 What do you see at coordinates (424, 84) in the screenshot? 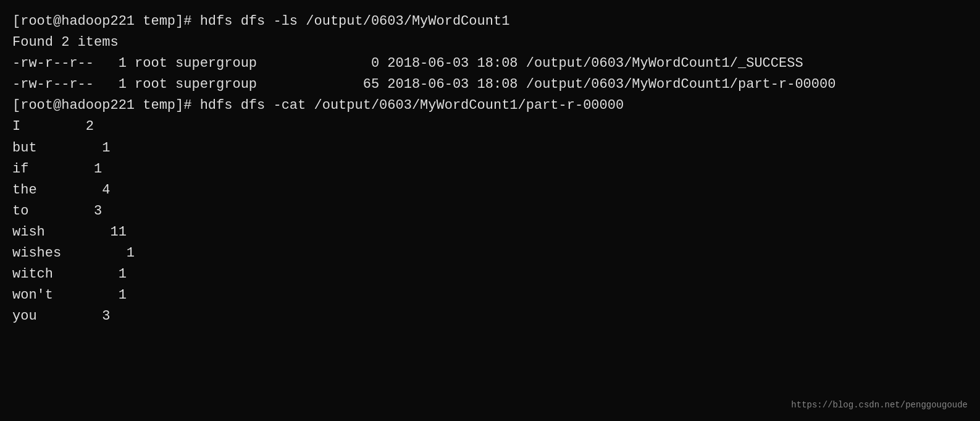
I see `line-4: -rw-r--r-- 1 root supergroup 65 2018-06-…` at bounding box center [424, 84].